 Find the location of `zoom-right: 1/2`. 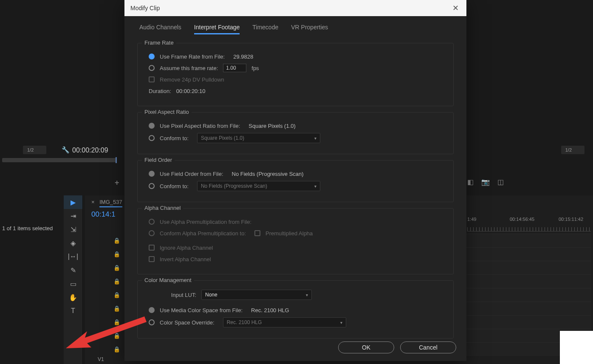

zoom-right: 1/2 is located at coordinates (573, 150).